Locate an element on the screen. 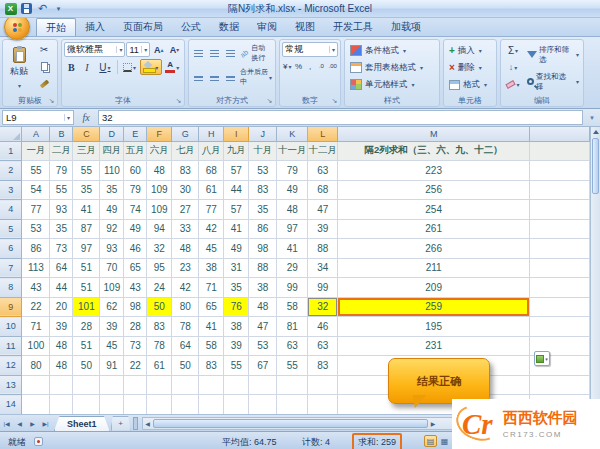 This screenshot has height=449, width=600. cell-C1: 三月 is located at coordinates (86, 151).